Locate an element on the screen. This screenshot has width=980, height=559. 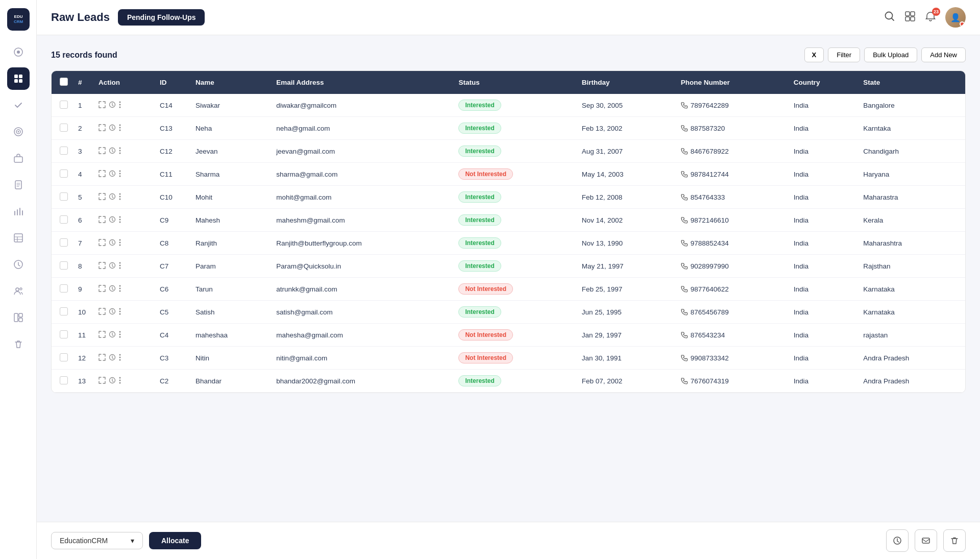
records-actions: X Filter Bulk Upload Add New is located at coordinates (885, 55).